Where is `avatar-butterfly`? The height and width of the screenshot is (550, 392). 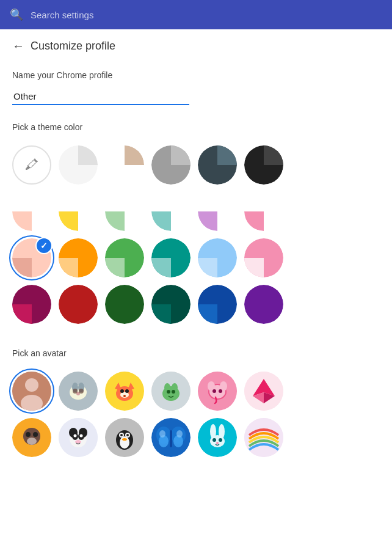 avatar-butterfly is located at coordinates (171, 438).